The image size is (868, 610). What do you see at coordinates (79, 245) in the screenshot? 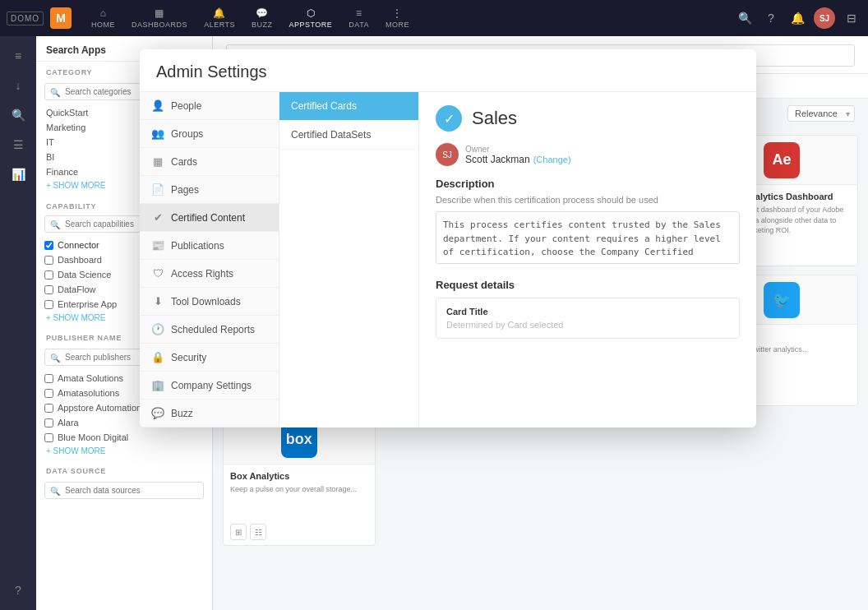
I see `connector-label: Connector` at bounding box center [79, 245].